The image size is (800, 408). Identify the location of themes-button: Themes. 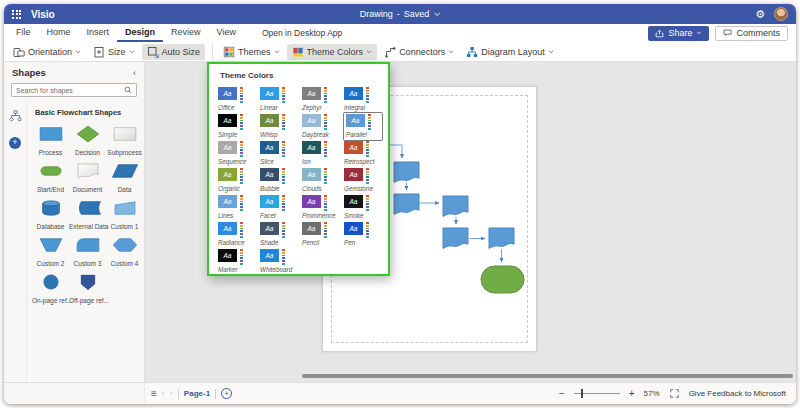
(252, 52).